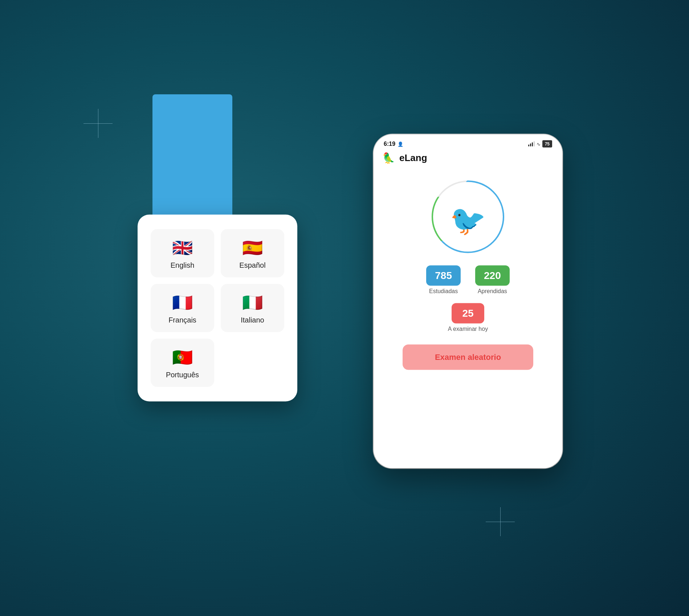 The width and height of the screenshot is (689, 616). I want to click on wifi-icon: ∿, so click(539, 144).